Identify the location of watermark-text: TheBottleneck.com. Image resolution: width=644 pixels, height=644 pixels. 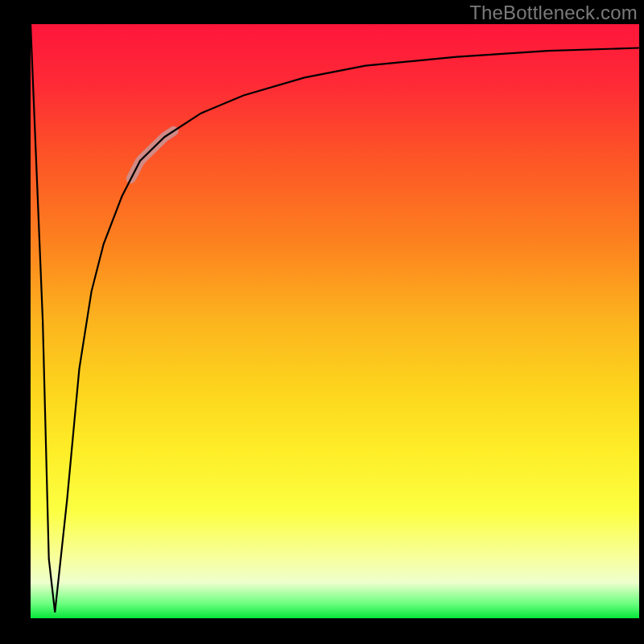
(554, 13).